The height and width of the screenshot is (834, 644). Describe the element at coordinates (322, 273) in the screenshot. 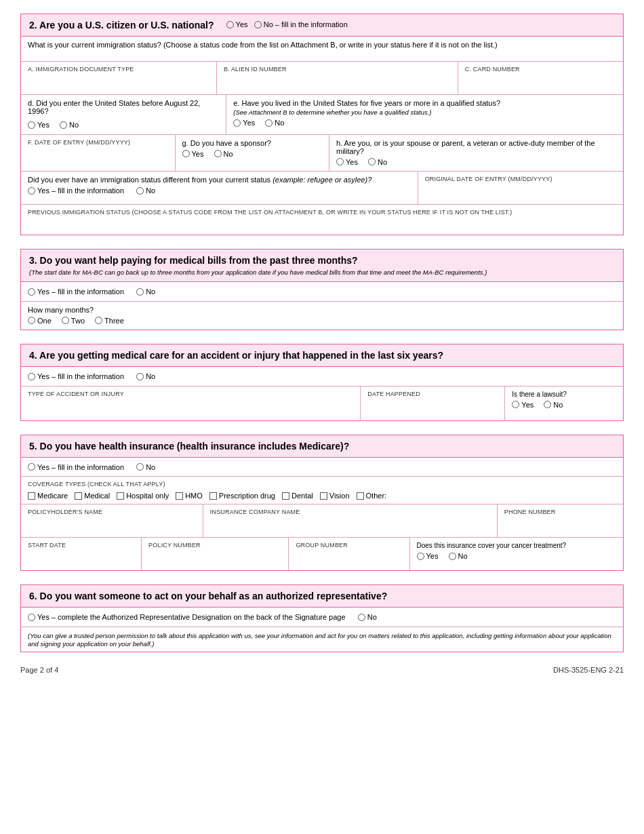

I see `section-3-subtitle: (The start date for MA-BC can go back up…` at that location.